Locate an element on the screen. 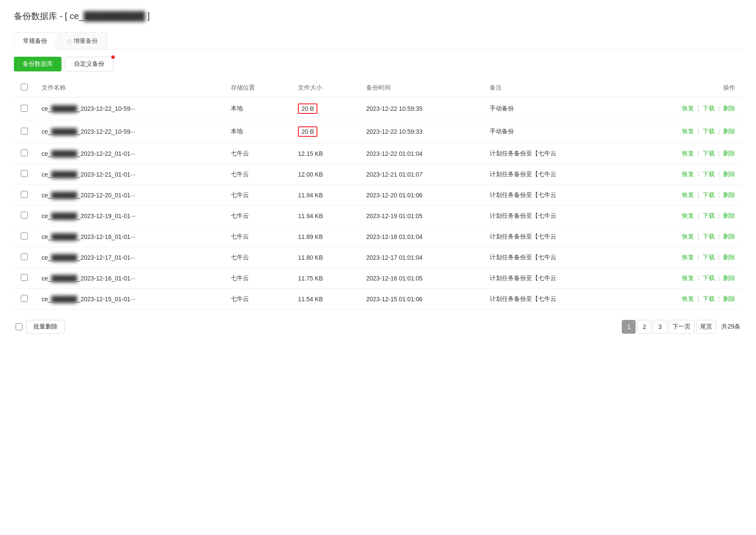  col-size: 文件大小 is located at coordinates (325, 88).